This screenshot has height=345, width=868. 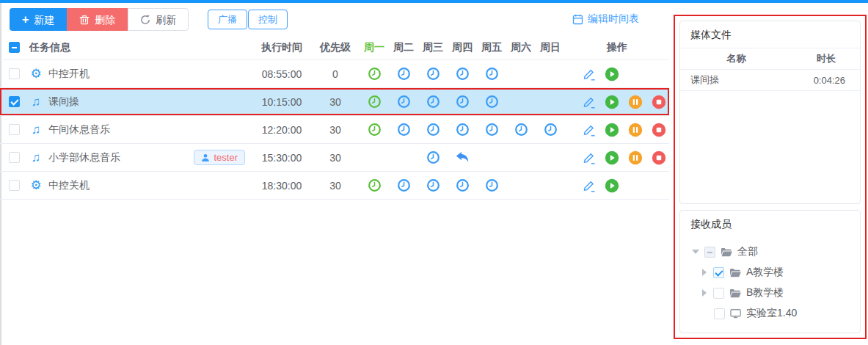 I want to click on undo-arrow-icon, so click(x=462, y=157).